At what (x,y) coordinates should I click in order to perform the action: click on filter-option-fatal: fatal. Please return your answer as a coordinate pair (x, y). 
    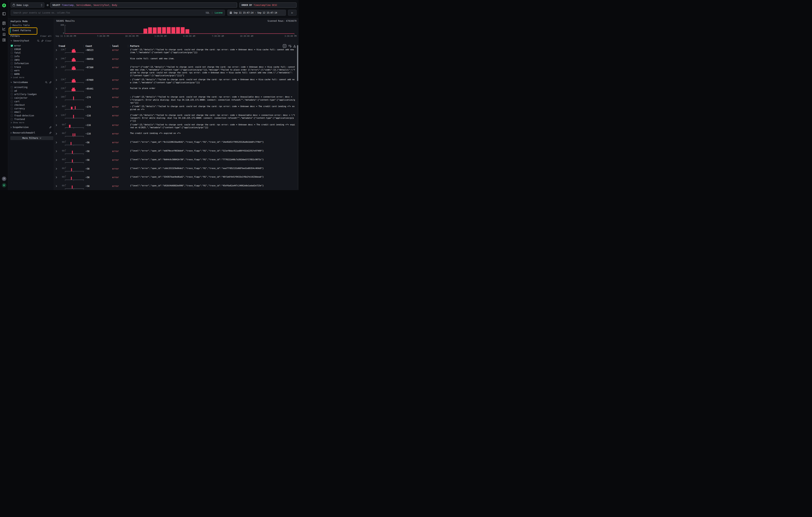
    Looking at the image, I should click on (31, 53).